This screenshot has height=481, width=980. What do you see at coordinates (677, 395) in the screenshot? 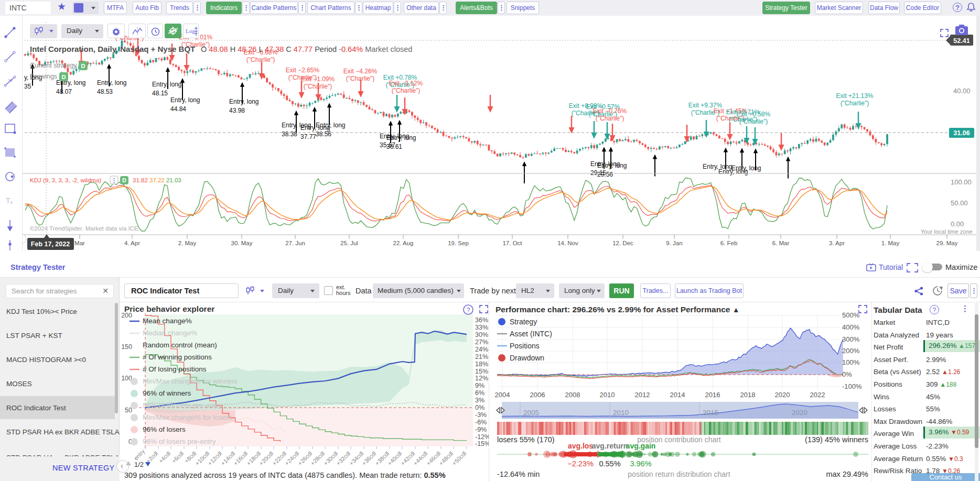
I see `svg-text: 2014` at bounding box center [677, 395].